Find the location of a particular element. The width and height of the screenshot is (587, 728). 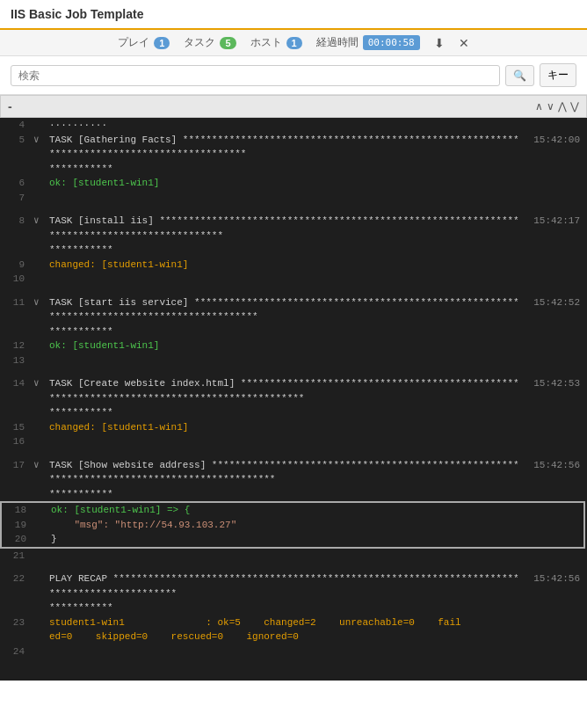

line-number: 23 is located at coordinates (16, 622).